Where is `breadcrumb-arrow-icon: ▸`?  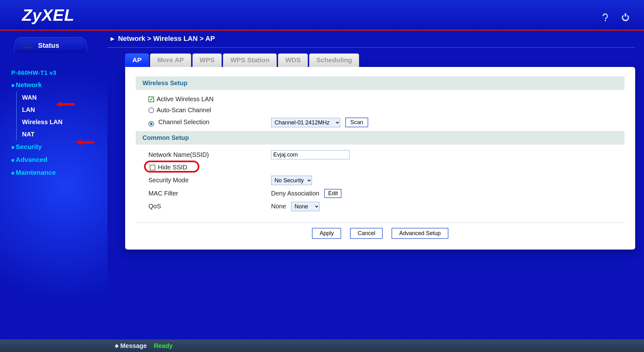 breadcrumb-arrow-icon: ▸ is located at coordinates (113, 38).